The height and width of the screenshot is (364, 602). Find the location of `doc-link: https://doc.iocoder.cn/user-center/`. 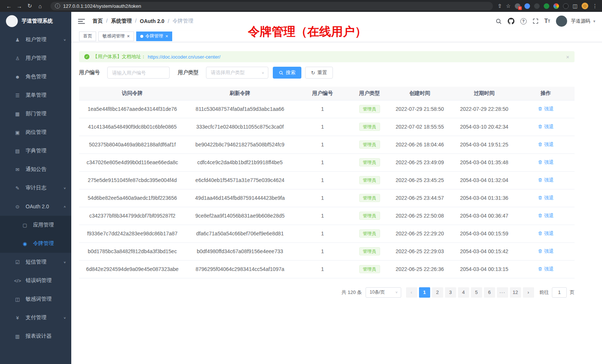

doc-link: https://doc.iocoder.cn/user-center/ is located at coordinates (184, 57).